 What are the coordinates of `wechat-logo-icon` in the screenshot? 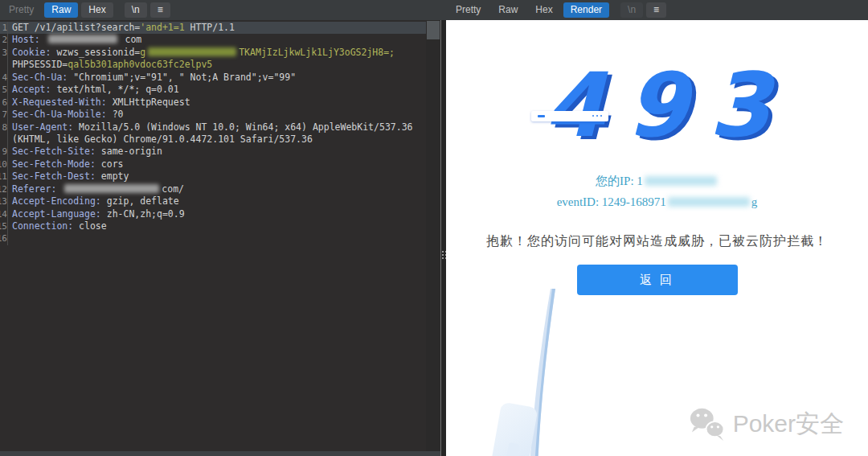 It's located at (707, 424).